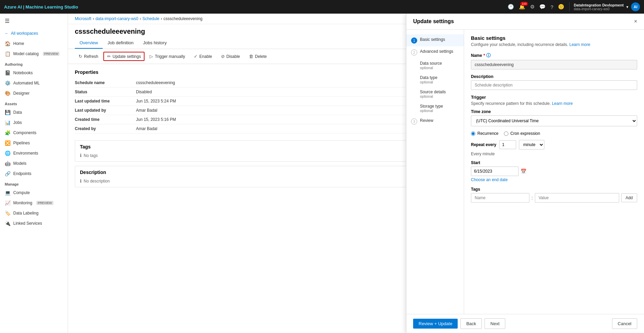 This screenshot has width=644, height=333. Describe the element at coordinates (258, 57) in the screenshot. I see `delete-button: 🗑 Delete` at that location.